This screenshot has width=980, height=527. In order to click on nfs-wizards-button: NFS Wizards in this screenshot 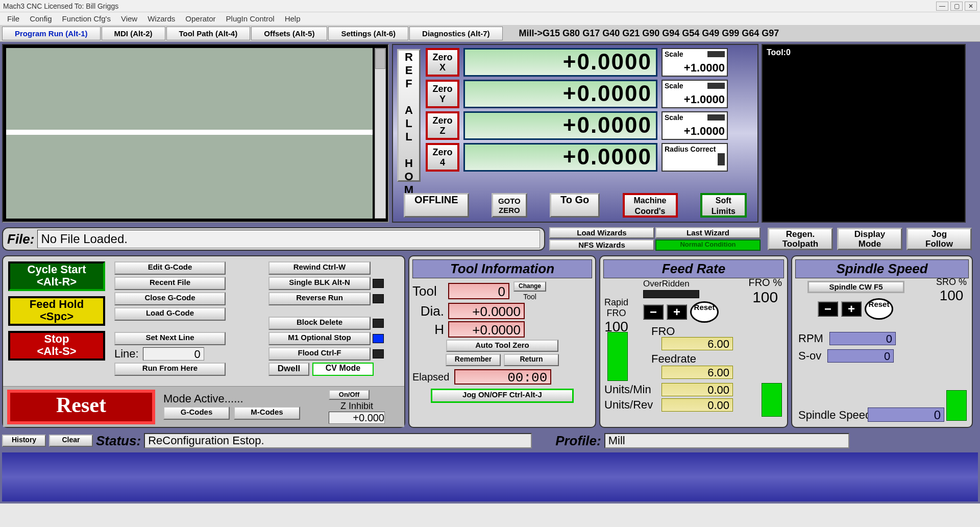, I will do `click(602, 245)`.